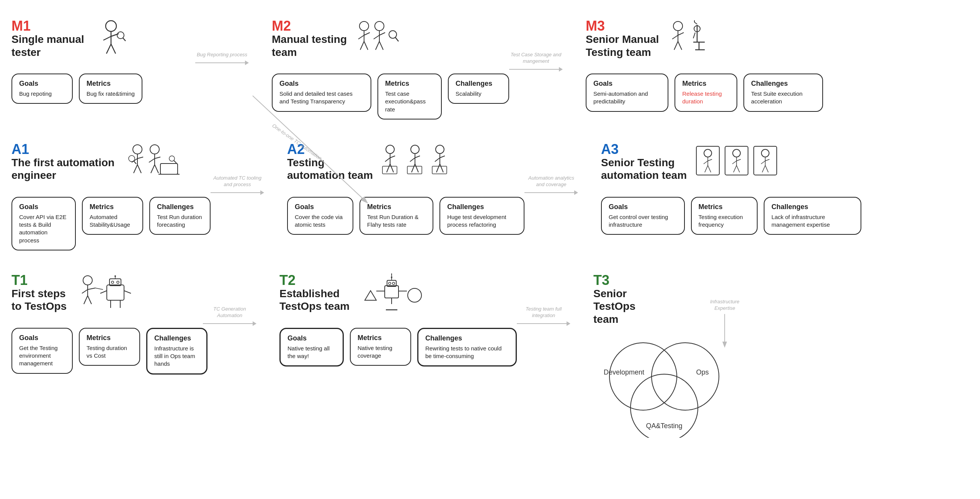 The image size is (980, 499). I want to click on t1-challenges-card: Challenges Infrastructure is still in Op…, so click(177, 351).